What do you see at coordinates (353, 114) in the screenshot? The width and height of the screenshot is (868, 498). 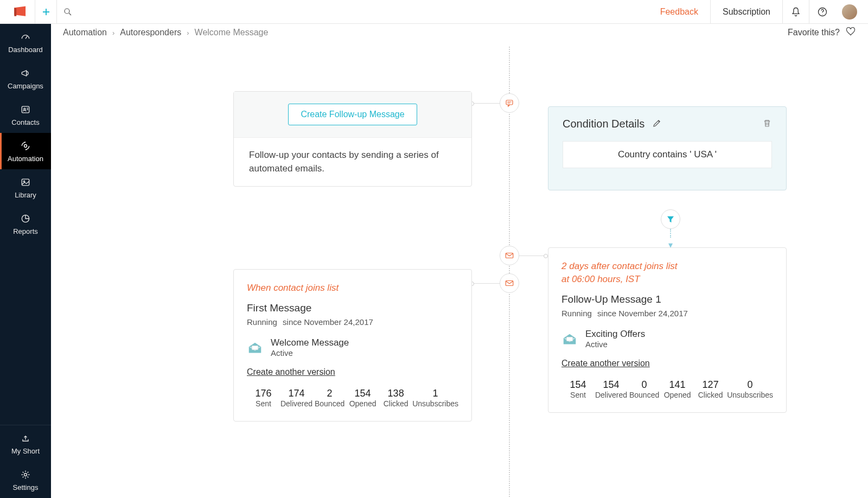 I see `create-followup-button: Create Follow-up Message` at bounding box center [353, 114].